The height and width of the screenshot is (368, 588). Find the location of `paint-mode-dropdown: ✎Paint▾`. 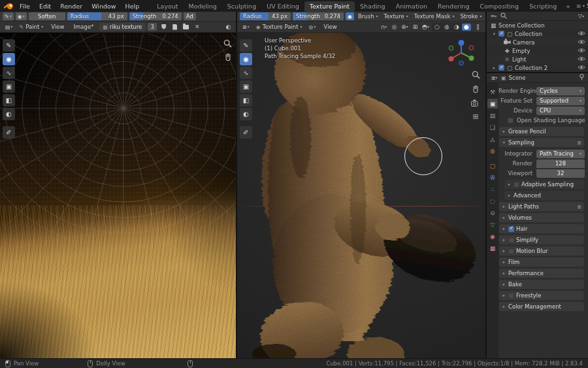

paint-mode-dropdown: ✎Paint▾ is located at coordinates (31, 27).